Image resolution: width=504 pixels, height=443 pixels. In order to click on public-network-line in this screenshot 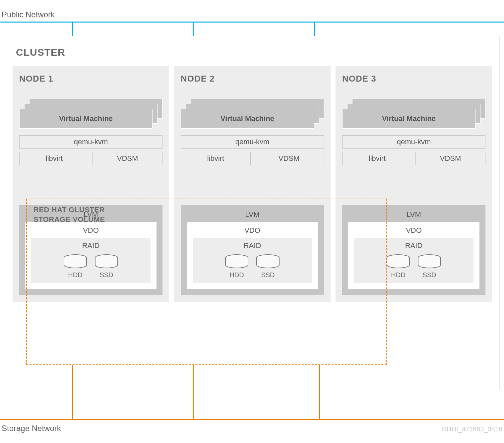, I will do `click(252, 22)`.